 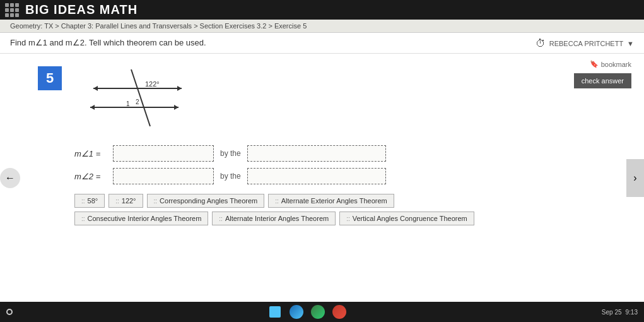 What do you see at coordinates (138, 98) in the screenshot?
I see `geometry-diagram: 122° 1 2` at bounding box center [138, 98].